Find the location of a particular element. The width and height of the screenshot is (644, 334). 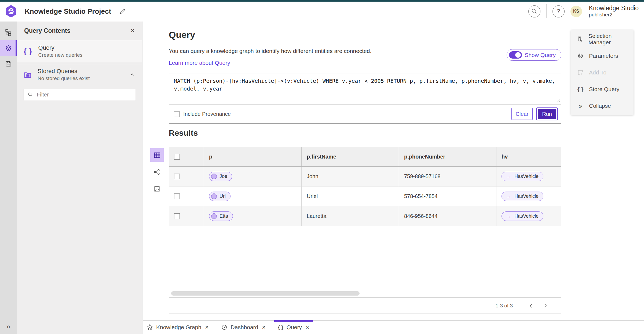

username: publisher2 is located at coordinates (614, 15).